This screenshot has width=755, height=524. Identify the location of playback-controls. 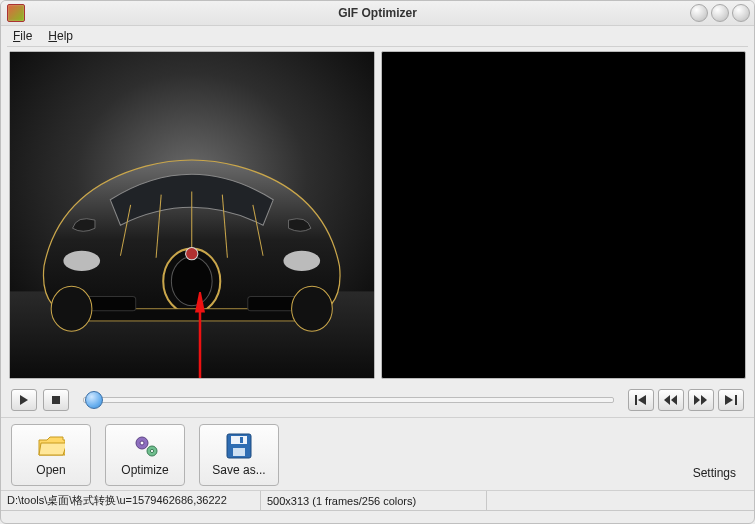
(378, 400).